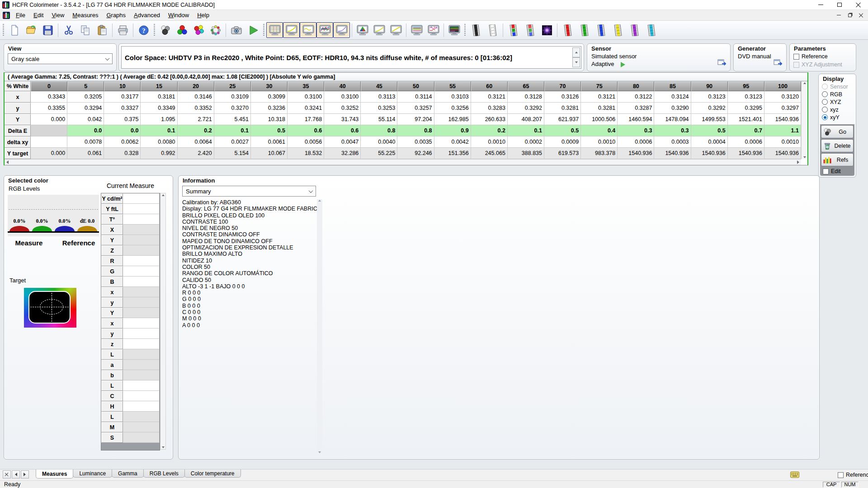  Describe the element at coordinates (86, 97) in the screenshot. I see `grid-cell: 0.3205` at that location.